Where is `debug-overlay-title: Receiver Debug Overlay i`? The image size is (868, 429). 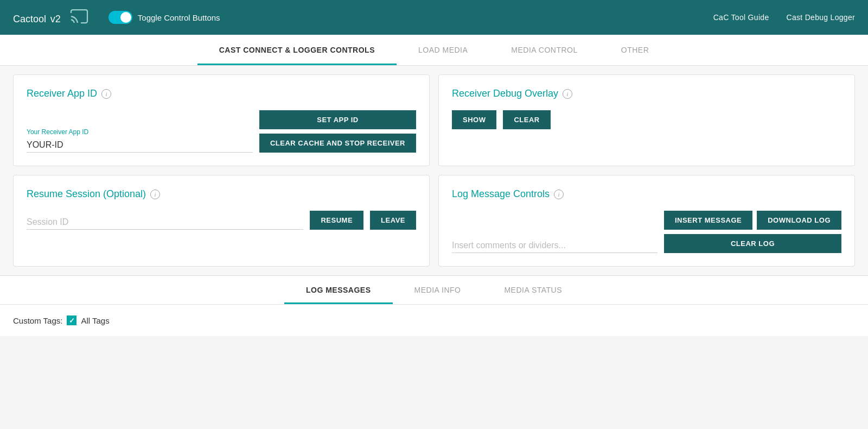
debug-overlay-title: Receiver Debug Overlay i is located at coordinates (647, 93).